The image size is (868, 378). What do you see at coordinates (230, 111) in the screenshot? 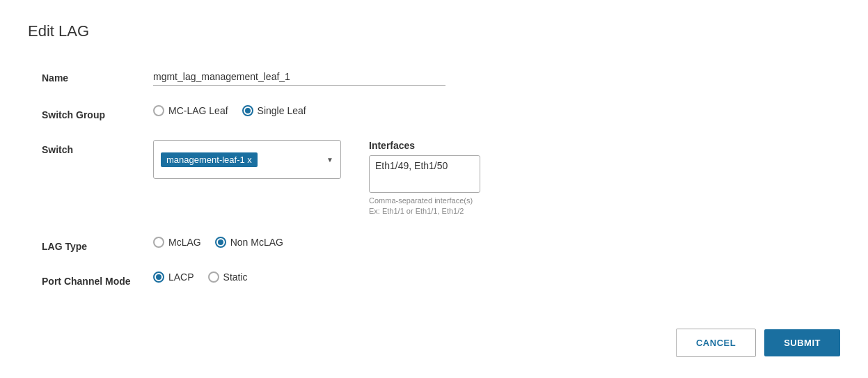
I see `switch-group-radio-group: MC-LAG Leaf Single Leaf` at bounding box center [230, 111].